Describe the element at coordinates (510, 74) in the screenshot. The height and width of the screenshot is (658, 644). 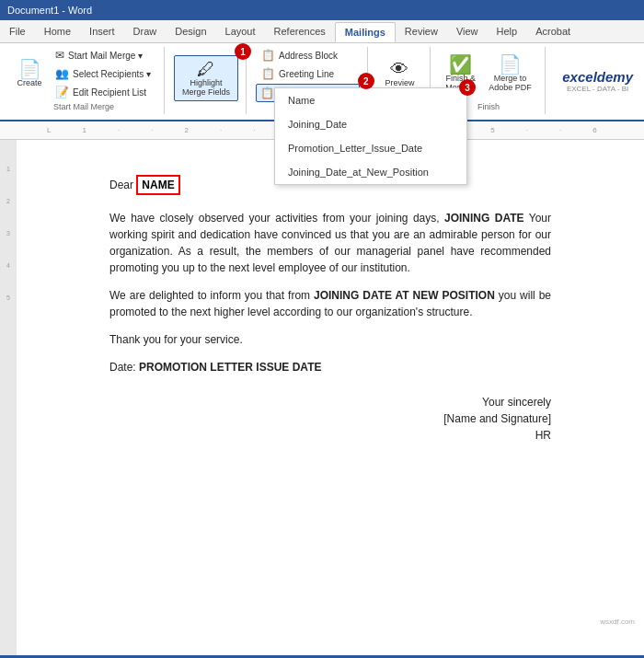
I see `merge-adobe-button: 📄 Merge toAdobe PDF` at that location.